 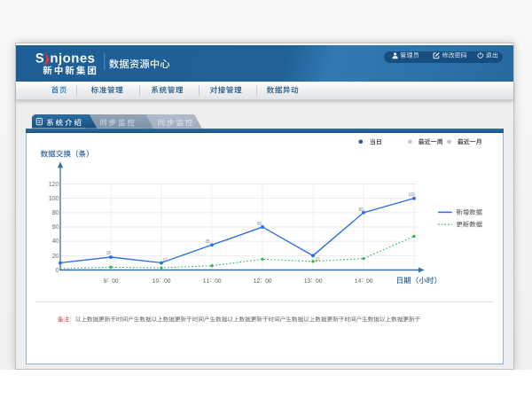 I want to click on svg-text: 18, so click(x=109, y=254).